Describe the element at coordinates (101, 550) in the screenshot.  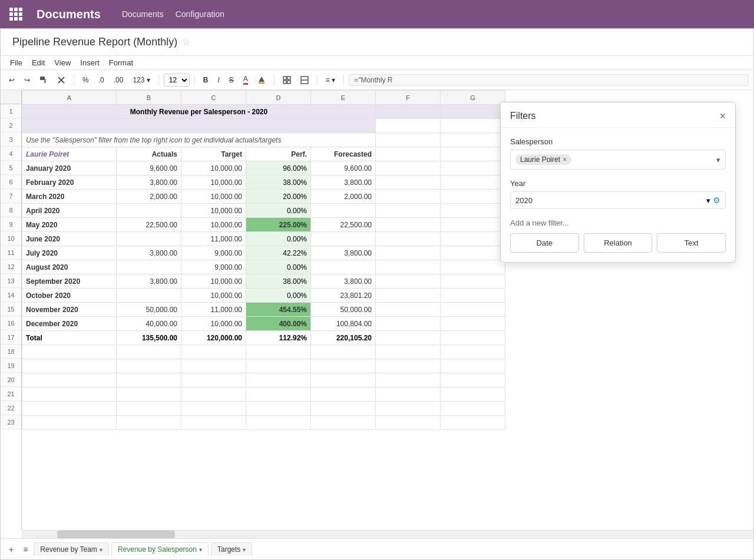
I see `tab-revenue-by-team-arrow: ▾` at that location.